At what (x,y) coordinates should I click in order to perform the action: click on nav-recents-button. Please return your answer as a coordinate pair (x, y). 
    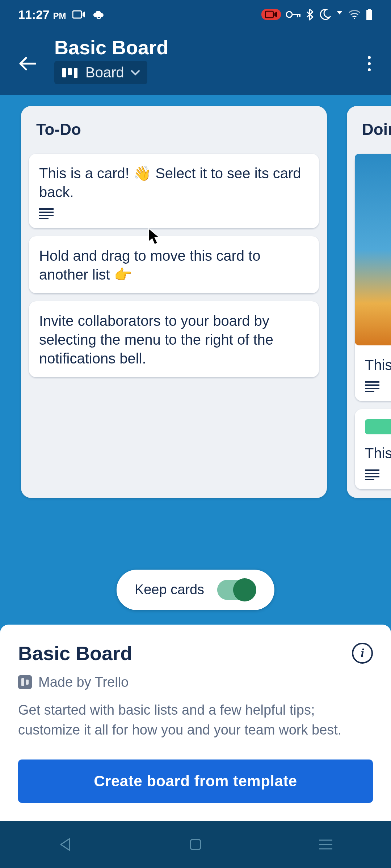
    Looking at the image, I should click on (326, 844).